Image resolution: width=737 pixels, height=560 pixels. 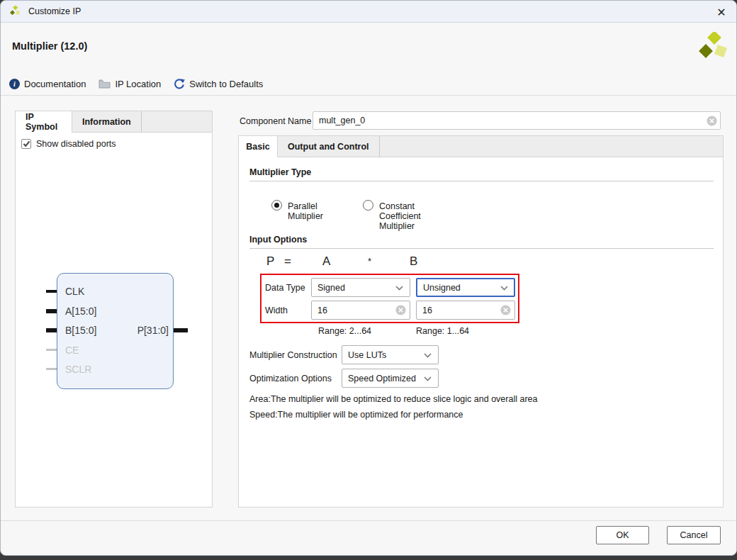 I want to click on port-stub-sclr, so click(x=51, y=369).